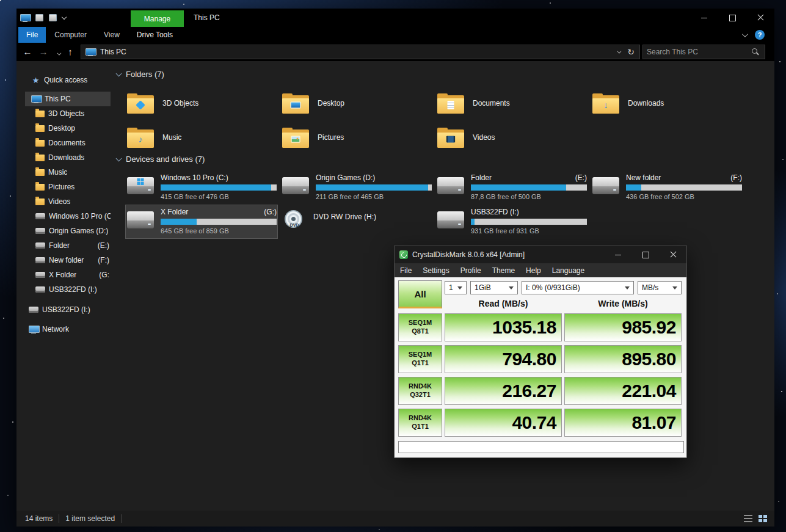 The image size is (786, 532). I want to click on cdm-unit-select: MB/s, so click(660, 288).